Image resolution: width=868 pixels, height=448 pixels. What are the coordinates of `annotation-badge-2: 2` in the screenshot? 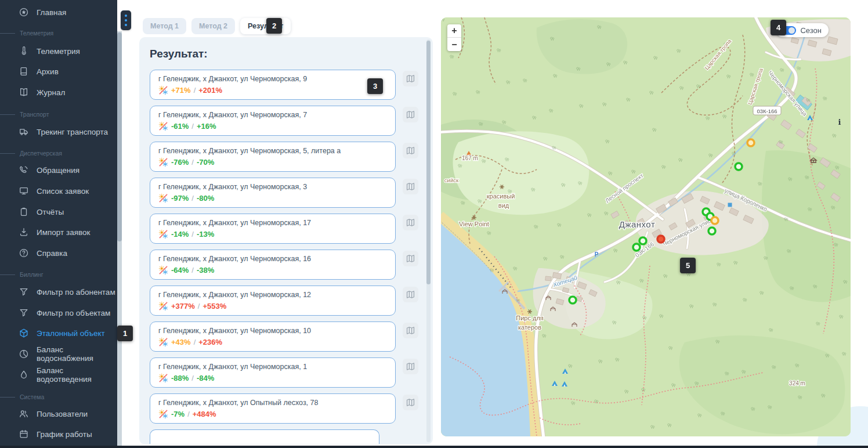 It's located at (274, 26).